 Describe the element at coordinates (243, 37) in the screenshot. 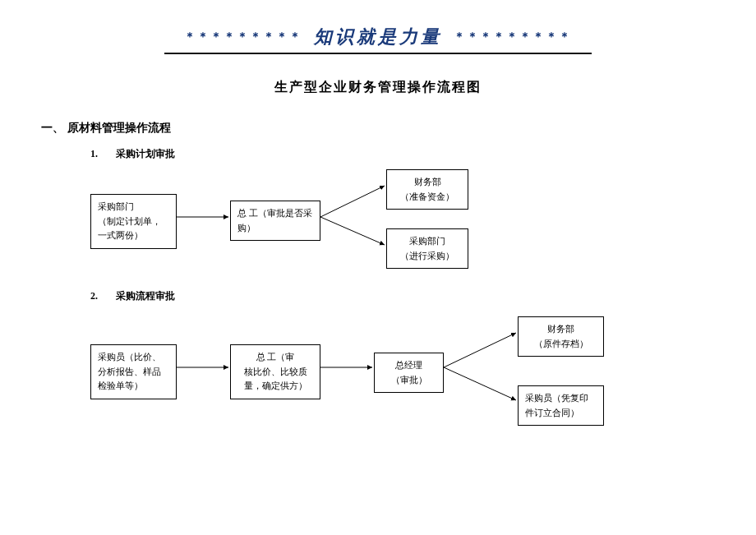

I see `stars-left: ＊＊＊＊＊＊＊＊＊` at that location.